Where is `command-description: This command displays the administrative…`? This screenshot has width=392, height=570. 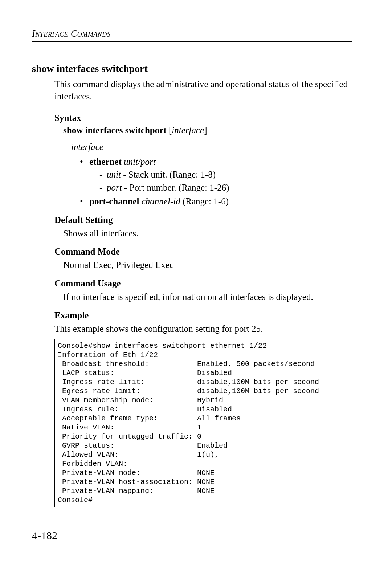
command-description: This command displays the administrative… is located at coordinates (203, 90).